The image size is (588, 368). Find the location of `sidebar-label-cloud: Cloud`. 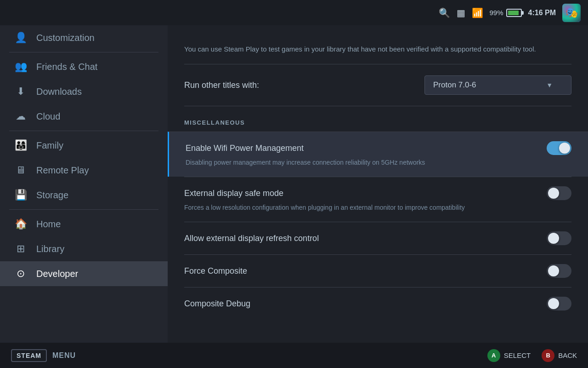

sidebar-label-cloud: Cloud is located at coordinates (48, 117).